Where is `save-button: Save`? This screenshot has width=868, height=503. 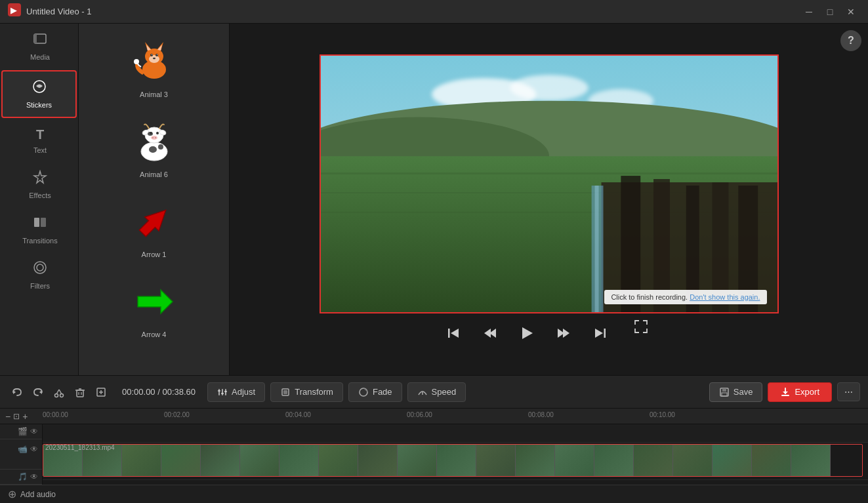
save-button: Save is located at coordinates (736, 392).